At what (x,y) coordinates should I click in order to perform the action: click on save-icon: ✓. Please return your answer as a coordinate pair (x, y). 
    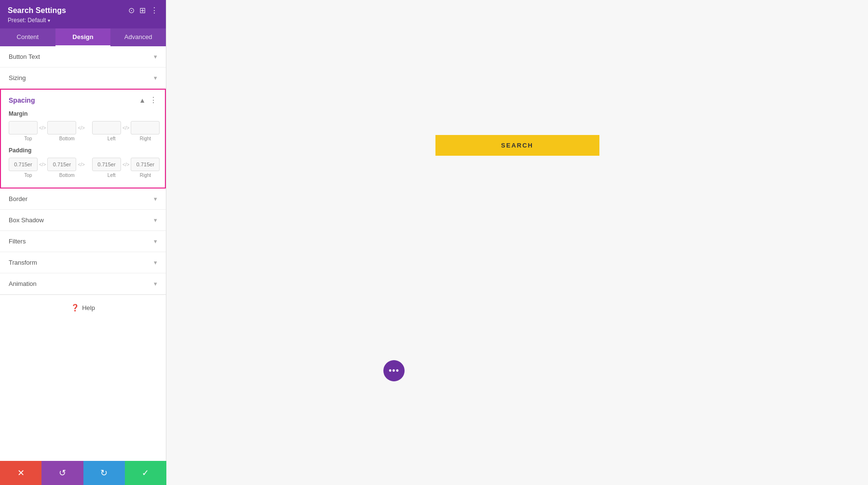
    Looking at the image, I should click on (146, 473).